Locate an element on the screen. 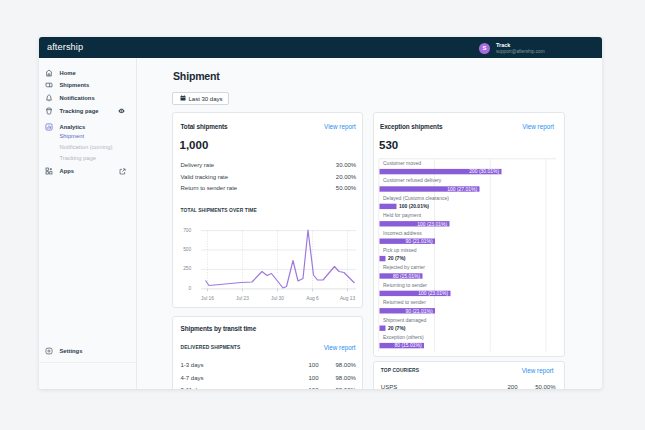 This screenshot has width=645, height=430. svg-text: 100 (27.01%) is located at coordinates (462, 189).